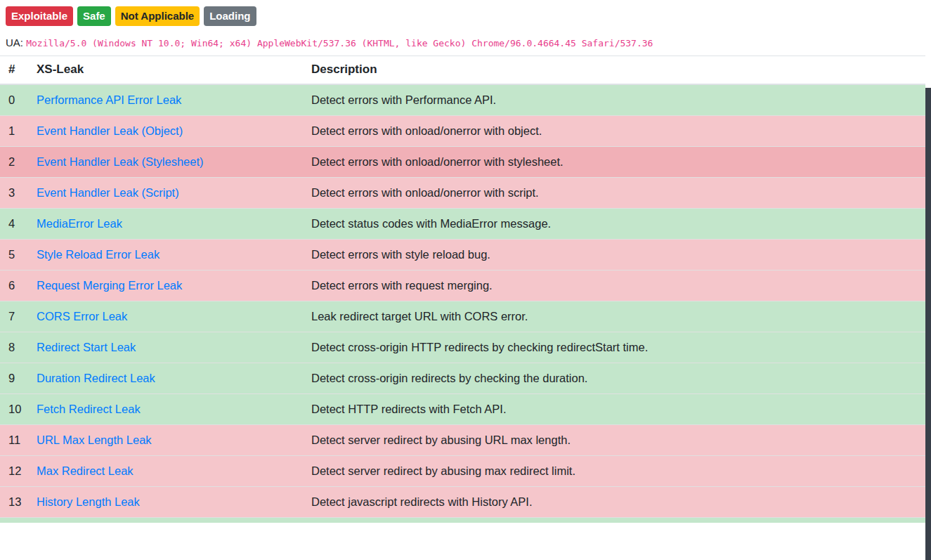 This screenshot has width=931, height=560. What do you see at coordinates (85, 471) in the screenshot?
I see `xsleak-link: Max Redirect Leak` at bounding box center [85, 471].